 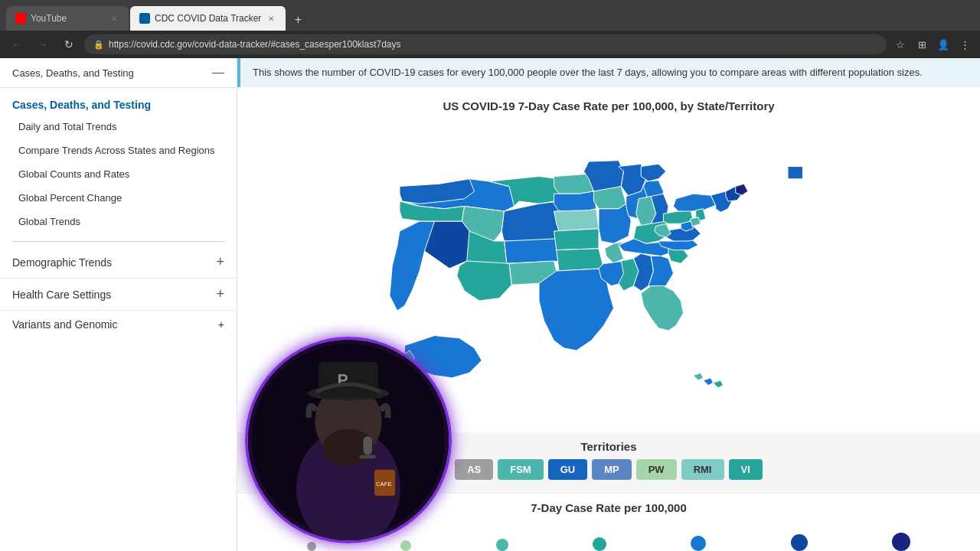 I want to click on sidebar-demographic-label: Demographic Trends, so click(x=62, y=262).